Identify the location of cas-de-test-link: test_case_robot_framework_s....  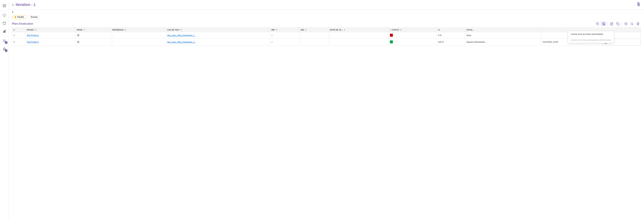
(182, 42).